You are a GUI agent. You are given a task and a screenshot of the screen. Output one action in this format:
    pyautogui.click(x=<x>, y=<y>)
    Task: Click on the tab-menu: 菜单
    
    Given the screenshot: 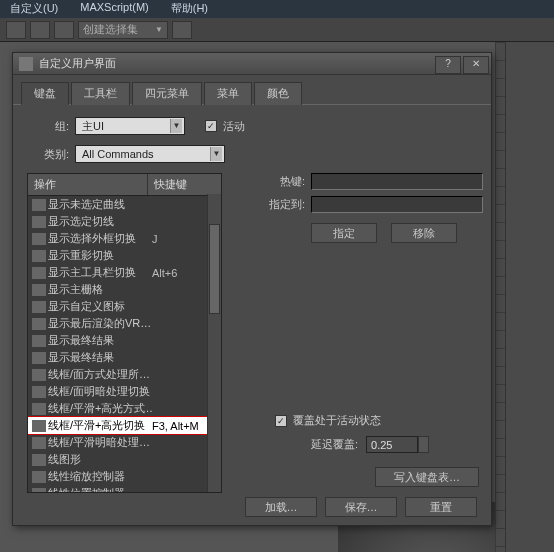 What is the action you would take?
    pyautogui.click(x=228, y=94)
    